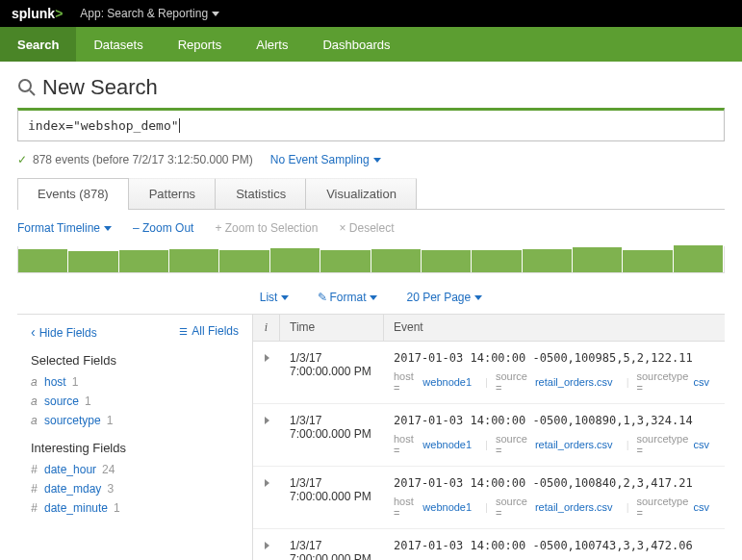 The height and width of the screenshot is (560, 742). What do you see at coordinates (38, 44) in the screenshot?
I see `nav-search: Search` at bounding box center [38, 44].